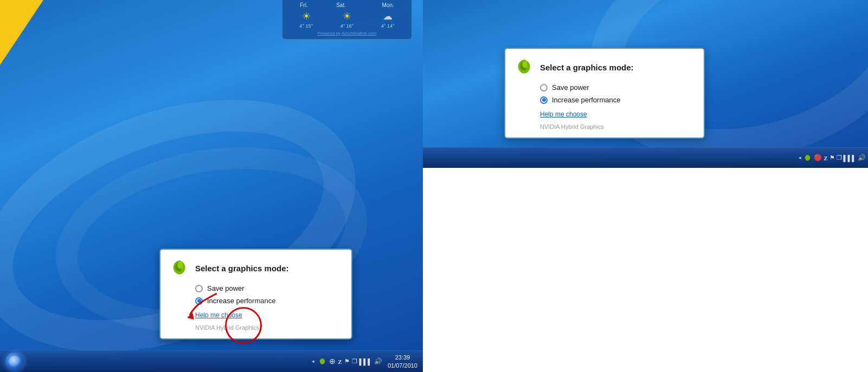  Describe the element at coordinates (15, 362) in the screenshot. I see `start-button` at that location.